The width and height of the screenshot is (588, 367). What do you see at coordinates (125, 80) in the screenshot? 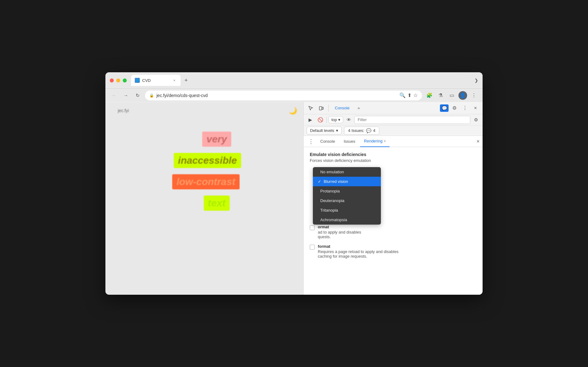
I see `fullscreen-traffic-light` at bounding box center [125, 80].